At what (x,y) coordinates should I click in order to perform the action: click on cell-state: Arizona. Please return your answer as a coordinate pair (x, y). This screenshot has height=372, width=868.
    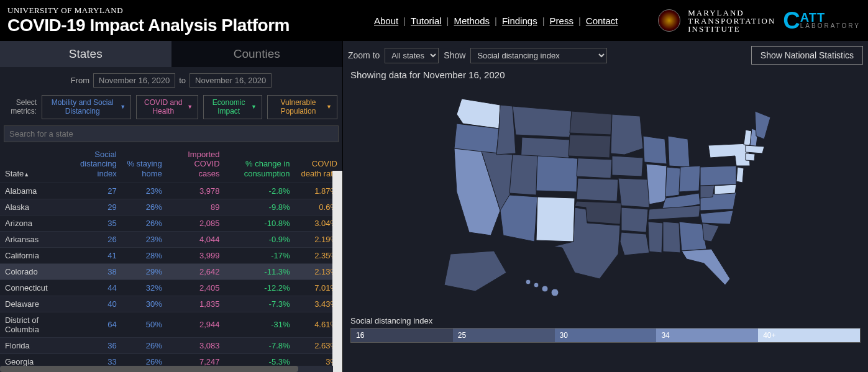
    Looking at the image, I should click on (30, 223).